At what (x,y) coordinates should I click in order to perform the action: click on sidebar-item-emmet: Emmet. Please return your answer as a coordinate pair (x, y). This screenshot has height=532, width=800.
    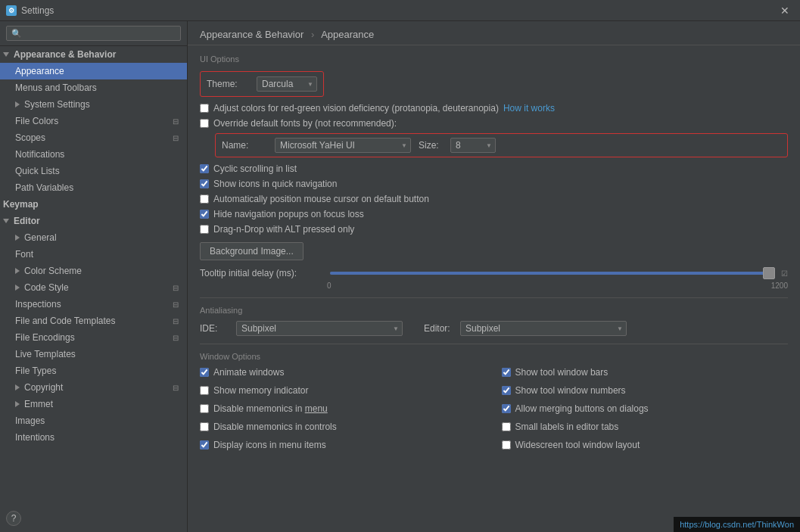
    Looking at the image, I should click on (94, 404).